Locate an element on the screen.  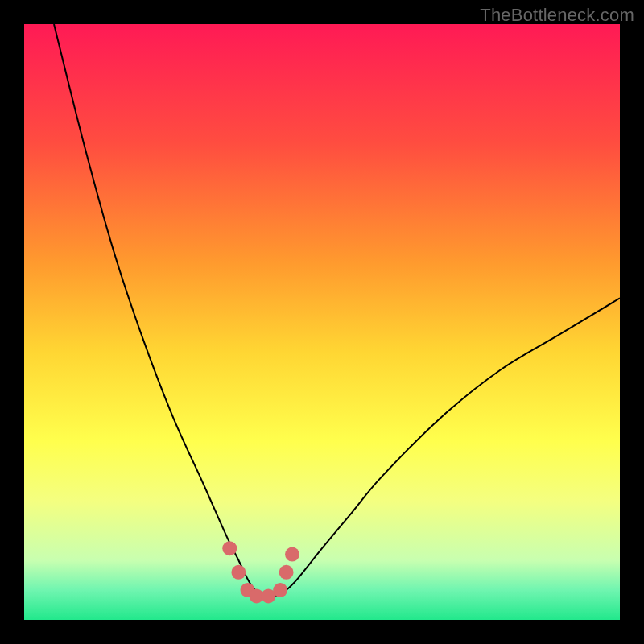
watermark-text: TheBottleneck.com is located at coordinates (557, 15).